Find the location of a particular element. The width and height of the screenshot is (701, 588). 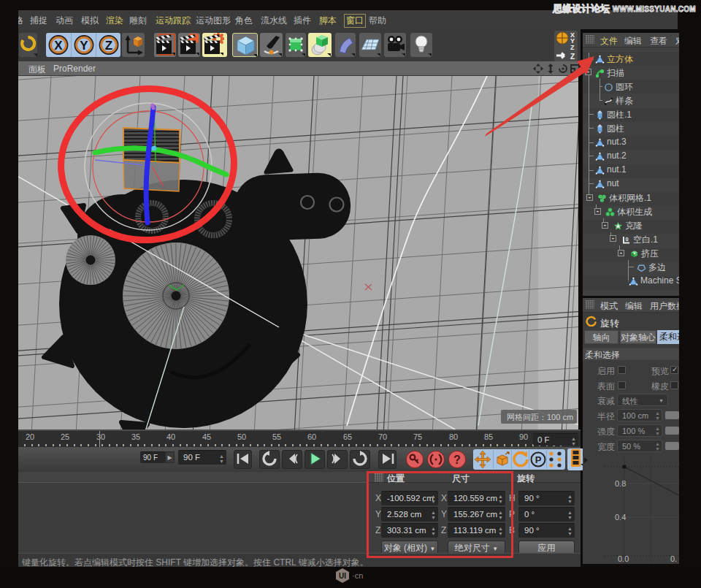

svg-text: 0.8 is located at coordinates (621, 484).